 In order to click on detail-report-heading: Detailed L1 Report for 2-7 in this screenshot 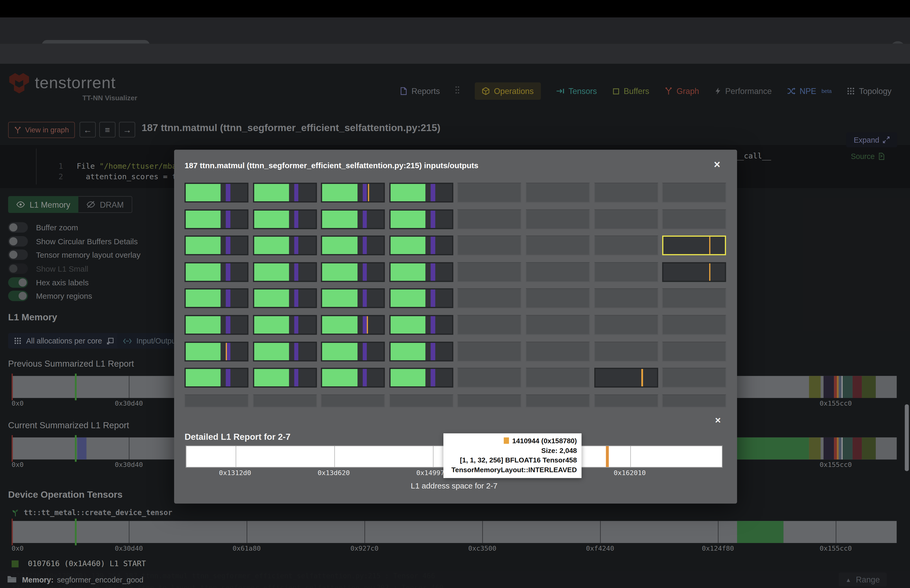, I will do `click(238, 437)`.